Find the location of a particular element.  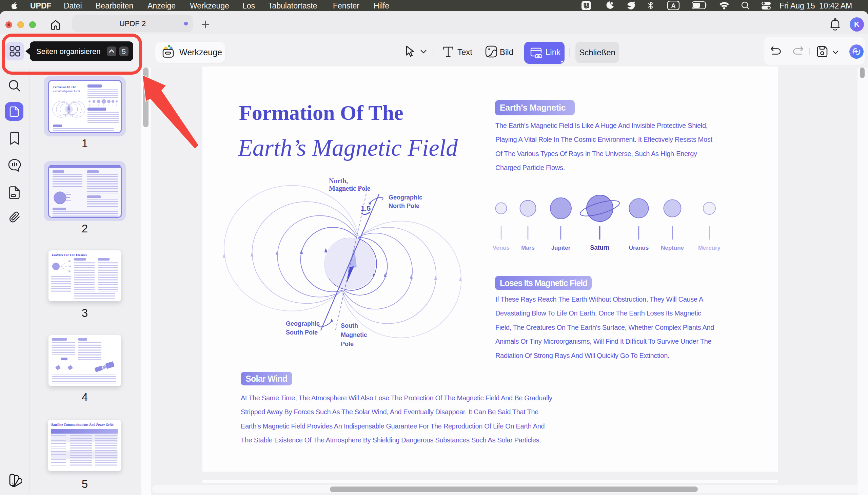

svg-text: Venus is located at coordinates (501, 248).